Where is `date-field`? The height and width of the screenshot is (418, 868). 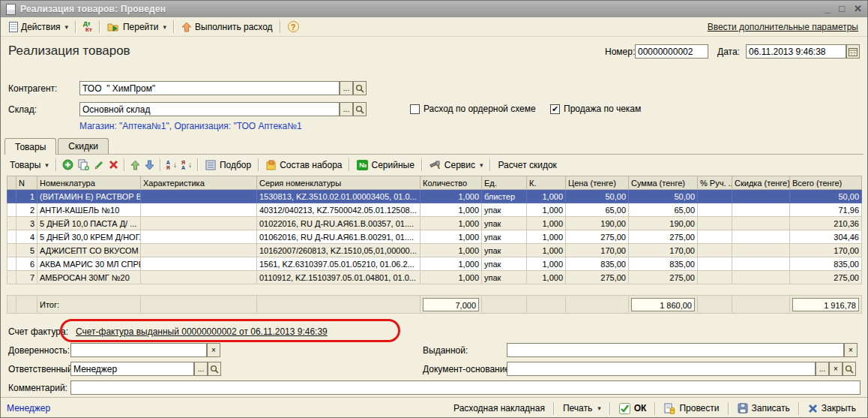 date-field is located at coordinates (796, 51).